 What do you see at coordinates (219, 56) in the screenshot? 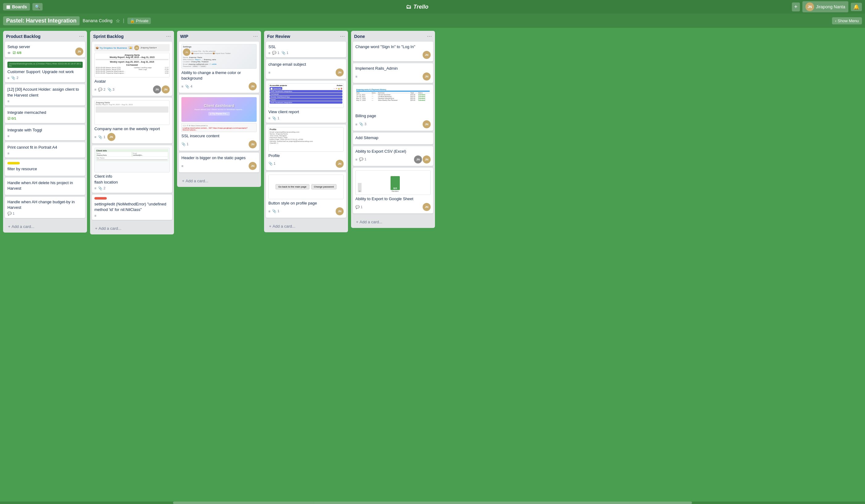
I see `card-thumbnail-theme: Settings JN Choose File - No file select…` at bounding box center [219, 56].